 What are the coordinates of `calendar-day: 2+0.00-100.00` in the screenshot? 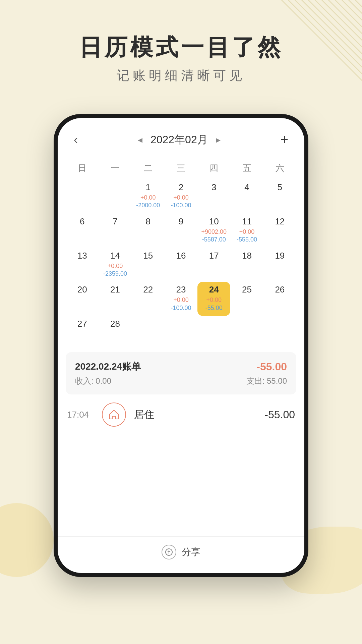 It's located at (181, 197).